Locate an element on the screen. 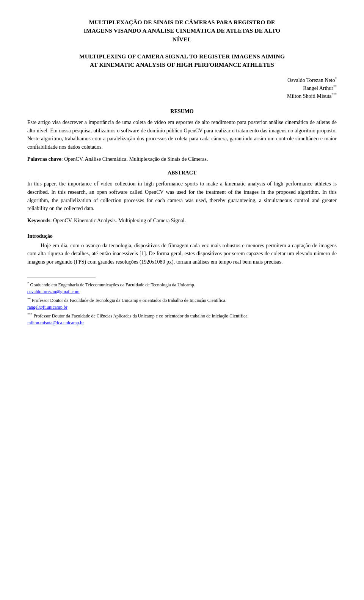 This screenshot has height=600, width=364. title-line3: NÍVEL is located at coordinates (182, 39).